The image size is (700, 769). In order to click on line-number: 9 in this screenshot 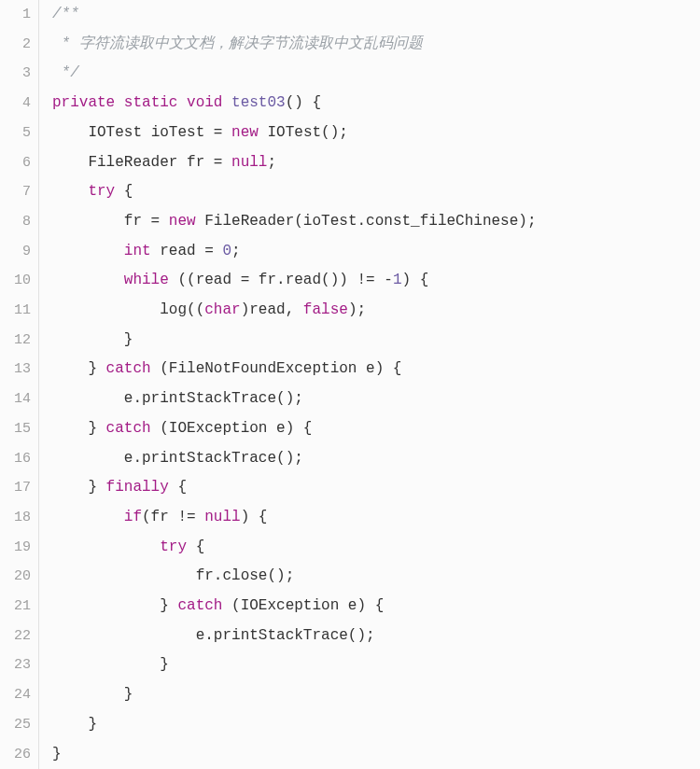, I will do `click(15, 252)`.